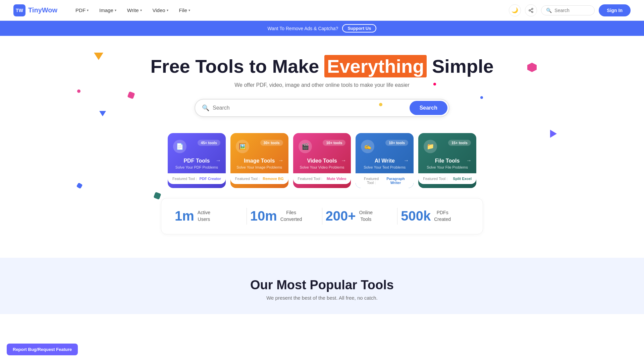  What do you see at coordinates (429, 108) in the screenshot?
I see `hero-search-button: Search` at bounding box center [429, 108].